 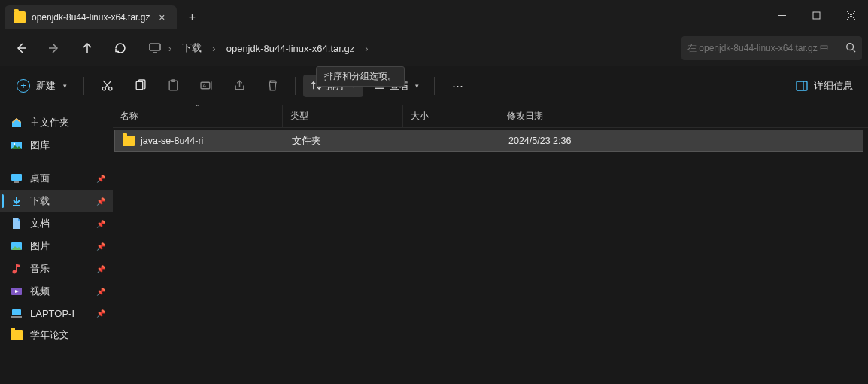 I want to click on laptop-icon, so click(x=17, y=313).